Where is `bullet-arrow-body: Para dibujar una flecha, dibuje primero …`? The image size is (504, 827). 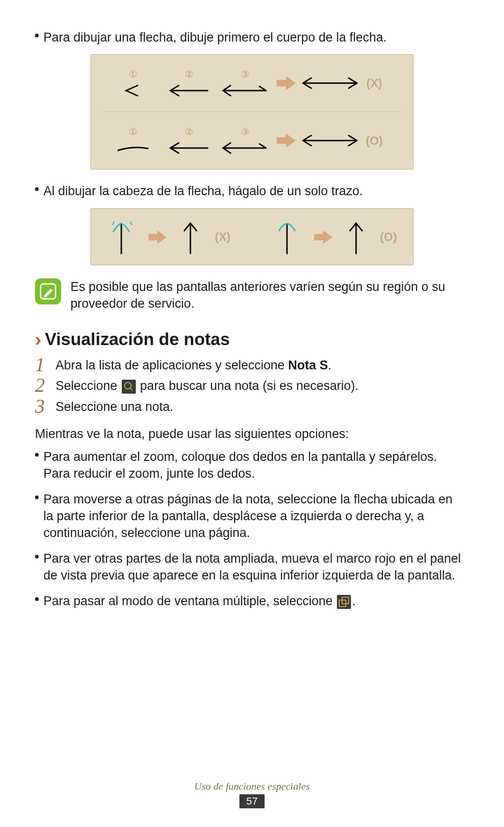
bullet-arrow-body: Para dibujar una flecha, dibuje primero … is located at coordinates (252, 37).